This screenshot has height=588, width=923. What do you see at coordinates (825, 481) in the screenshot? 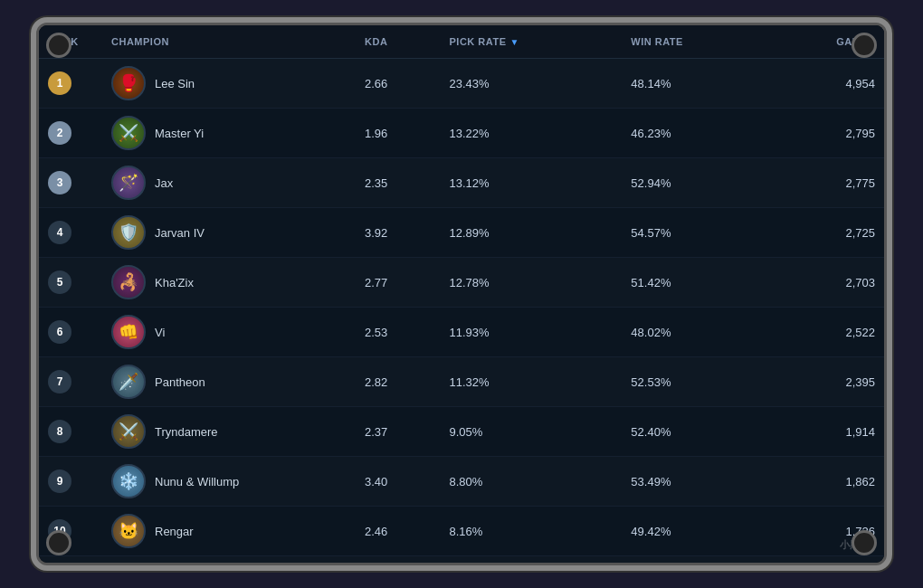
I see `games-cell: 1,862` at bounding box center [825, 481].